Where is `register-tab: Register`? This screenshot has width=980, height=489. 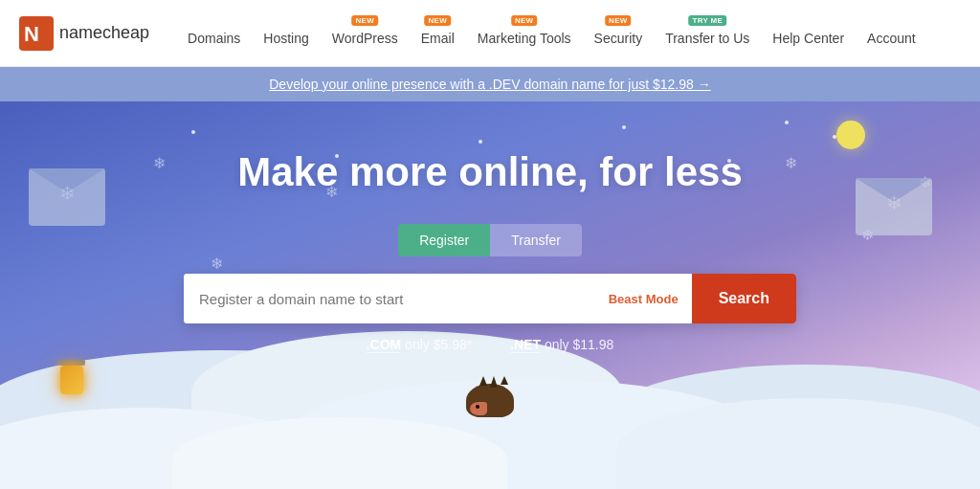 register-tab: Register is located at coordinates (444, 240).